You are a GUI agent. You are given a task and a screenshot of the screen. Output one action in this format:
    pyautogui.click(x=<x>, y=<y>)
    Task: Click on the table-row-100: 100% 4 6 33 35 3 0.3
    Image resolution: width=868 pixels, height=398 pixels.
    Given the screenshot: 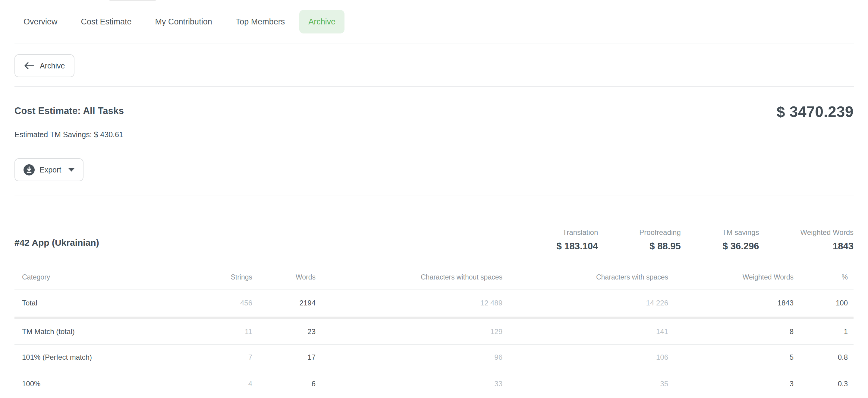 What is the action you would take?
    pyautogui.click(x=434, y=384)
    